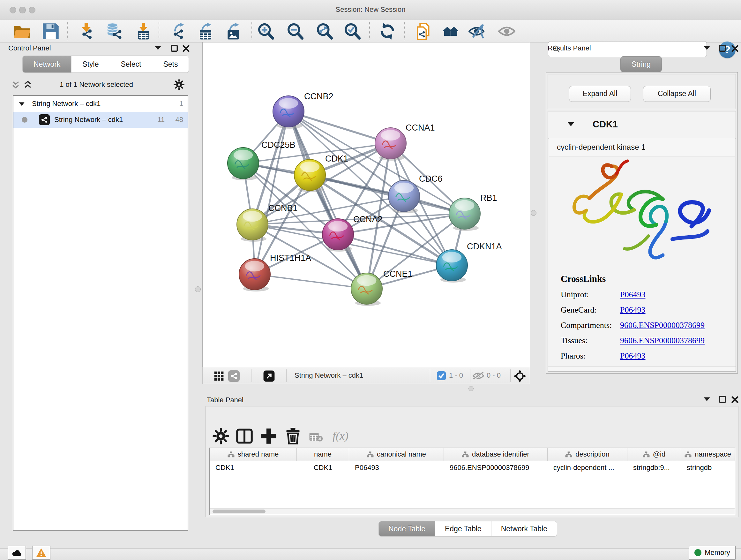 This screenshot has width=741, height=560. Describe the element at coordinates (295, 32) in the screenshot. I see `zoom-out-icon` at that location.